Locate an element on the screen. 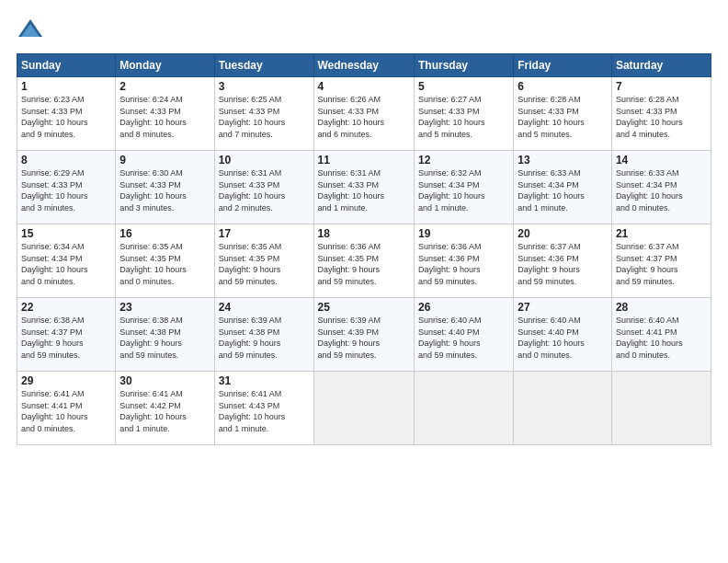 The height and width of the screenshot is (563, 728). day-number: 20 is located at coordinates (563, 234).